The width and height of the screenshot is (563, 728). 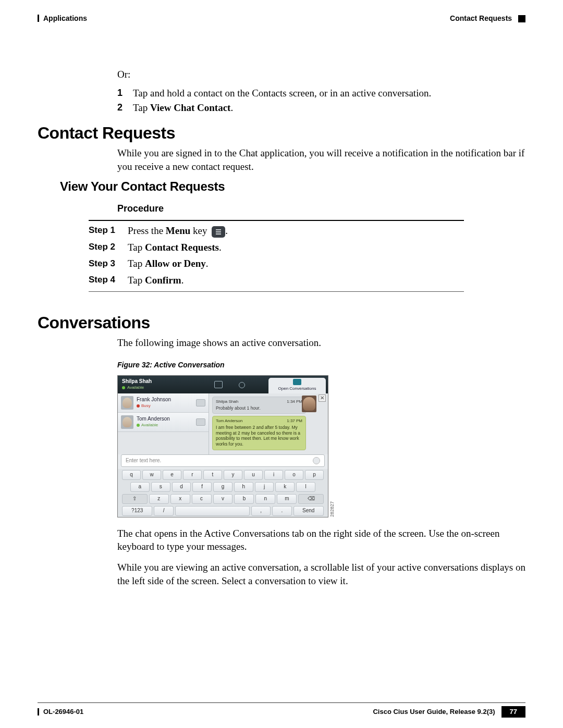 What do you see at coordinates (223, 487) in the screenshot?
I see `keyboard-key: g` at bounding box center [223, 487].